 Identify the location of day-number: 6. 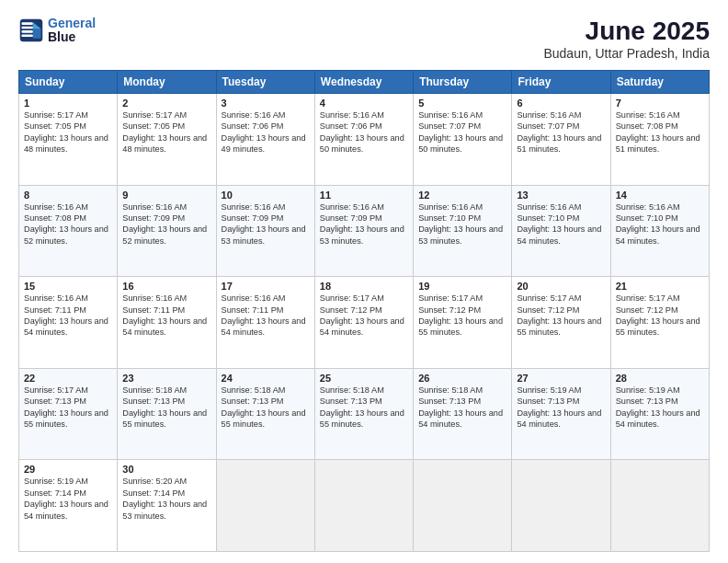
(561, 103).